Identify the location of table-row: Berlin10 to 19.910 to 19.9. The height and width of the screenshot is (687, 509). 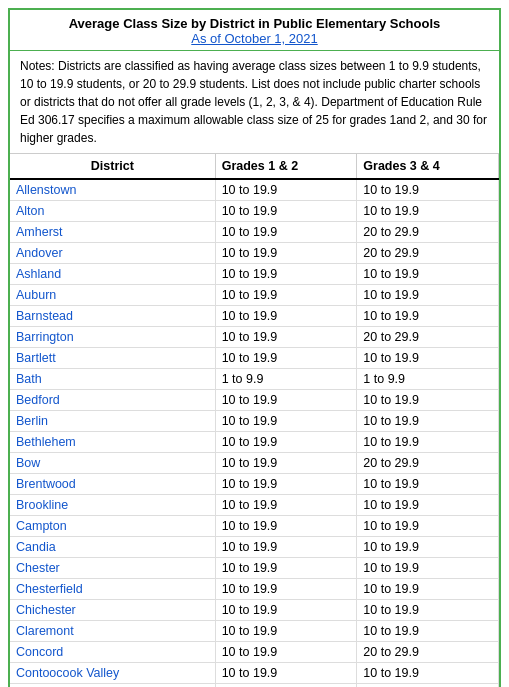
(254, 422).